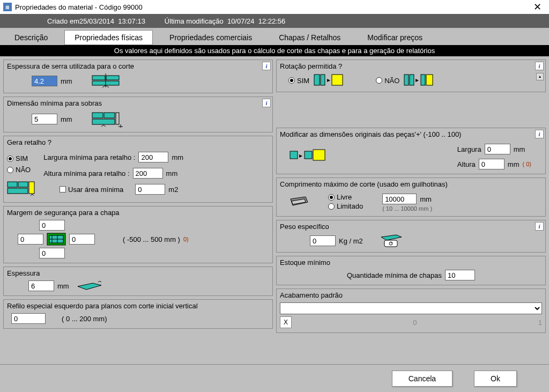  Describe the element at coordinates (537, 7) in the screenshot. I see `close-icon: ✕` at that location.